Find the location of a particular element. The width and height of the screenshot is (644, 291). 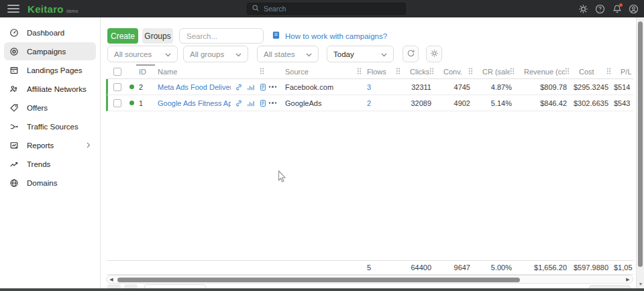

gear-icon is located at coordinates (584, 9).